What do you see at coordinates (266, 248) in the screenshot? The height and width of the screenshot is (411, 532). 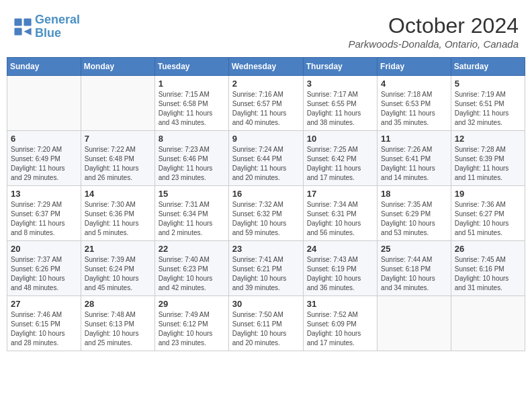 I see `day-number: 23` at bounding box center [266, 248].